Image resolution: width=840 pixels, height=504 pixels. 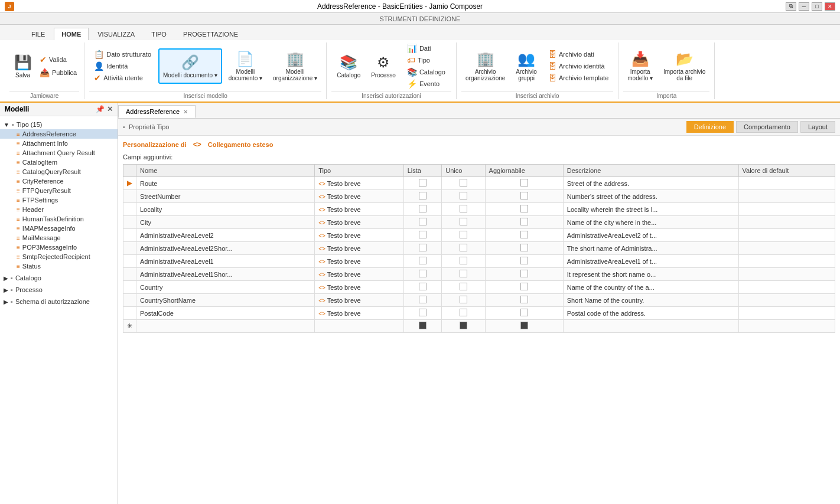 I want to click on tab-visualizza: VISUALIZZA, so click(x=116, y=34).